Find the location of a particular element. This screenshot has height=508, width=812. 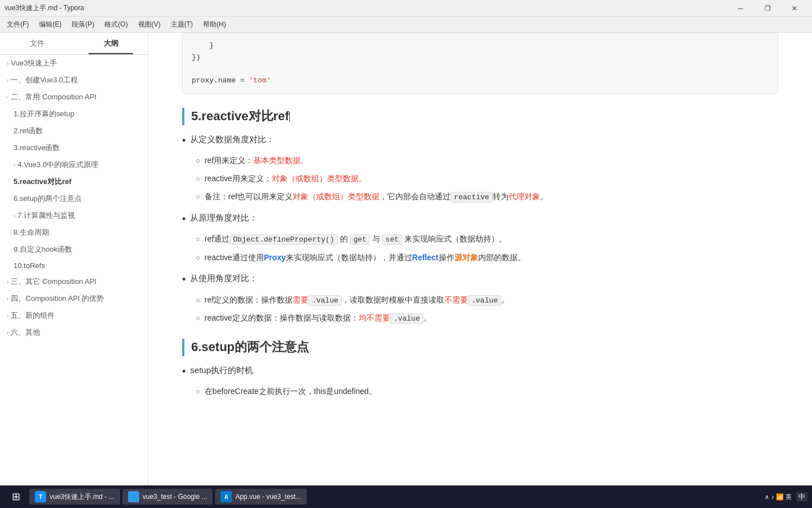

bullet-reactive-def: reactive用来定义：对象（或数组）类型数据。 is located at coordinates (487, 179).